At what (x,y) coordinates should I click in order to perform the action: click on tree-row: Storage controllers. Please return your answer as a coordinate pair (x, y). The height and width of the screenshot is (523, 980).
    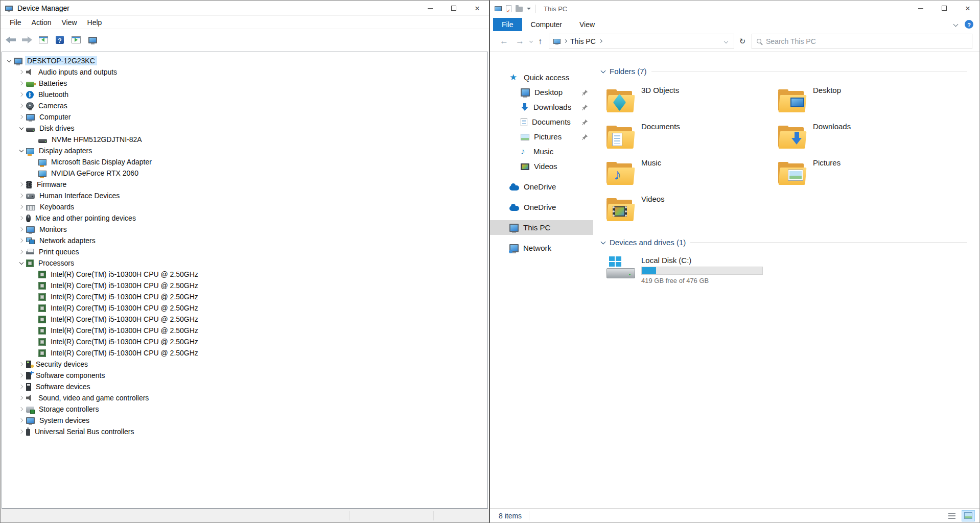
    Looking at the image, I should click on (245, 409).